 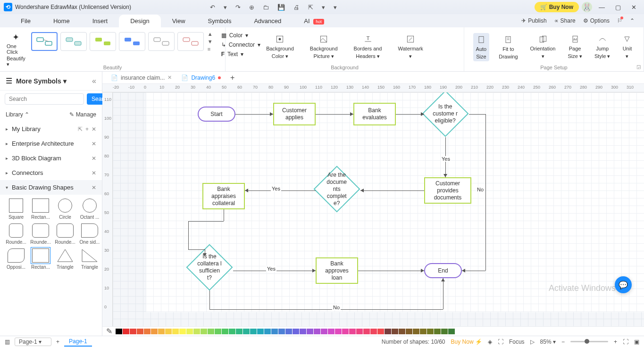 I want to click on shape-rectangle: Rectan..., so click(x=41, y=209).